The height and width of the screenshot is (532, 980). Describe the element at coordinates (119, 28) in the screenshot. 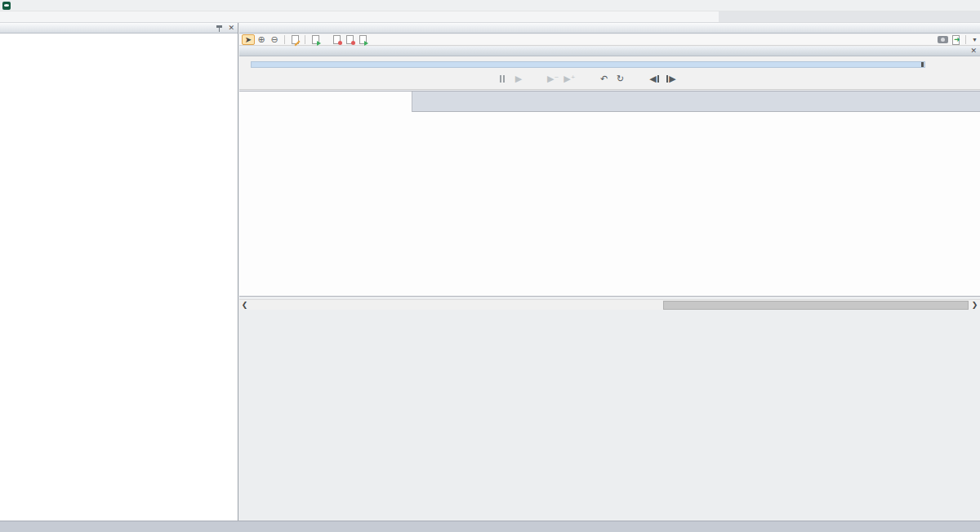

I see `project-explorer-header: ✕` at that location.